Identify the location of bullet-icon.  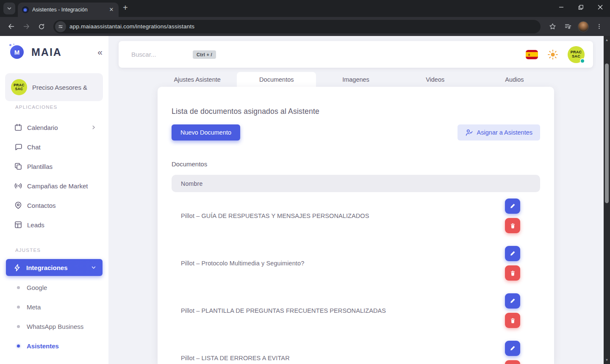
(19, 327).